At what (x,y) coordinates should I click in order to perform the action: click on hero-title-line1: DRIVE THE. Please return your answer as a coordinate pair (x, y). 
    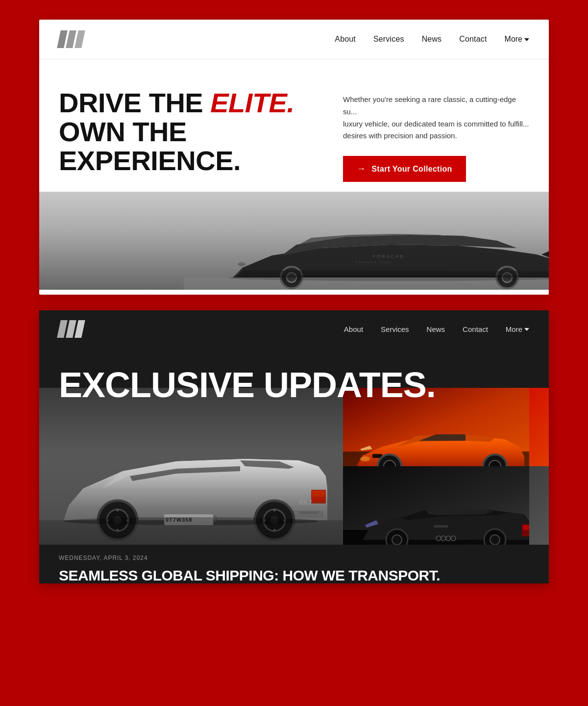
    Looking at the image, I should click on (131, 103).